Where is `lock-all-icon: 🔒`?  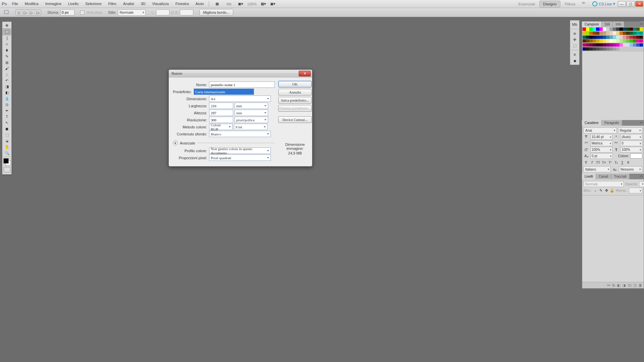
lock-all-icon: 🔒 is located at coordinates (612, 191).